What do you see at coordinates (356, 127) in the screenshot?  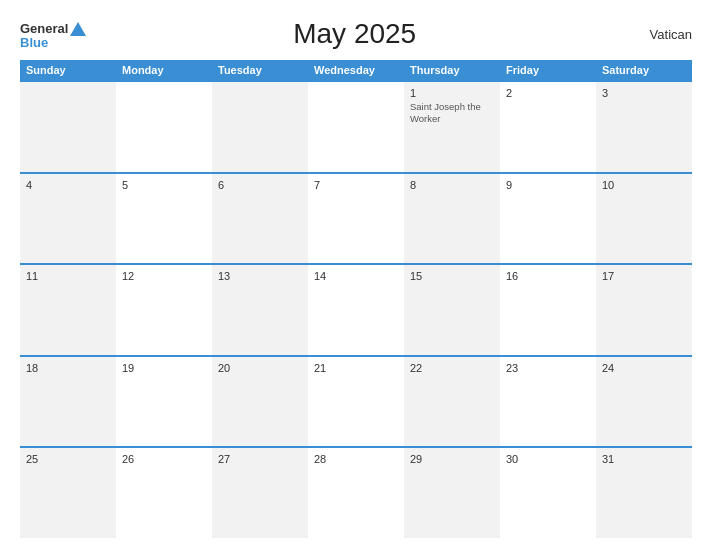 I see `cell-w1-d4` at bounding box center [356, 127].